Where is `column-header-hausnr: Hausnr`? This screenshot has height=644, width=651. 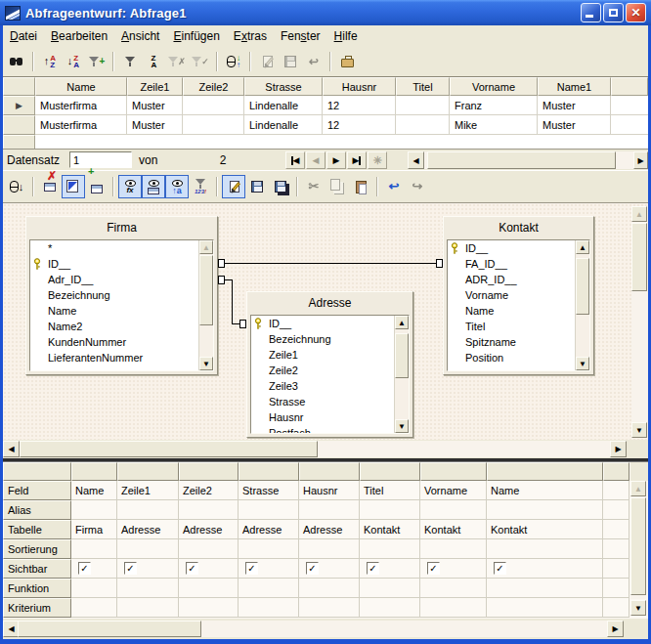
column-header-hausnr: Hausnr is located at coordinates (360, 86).